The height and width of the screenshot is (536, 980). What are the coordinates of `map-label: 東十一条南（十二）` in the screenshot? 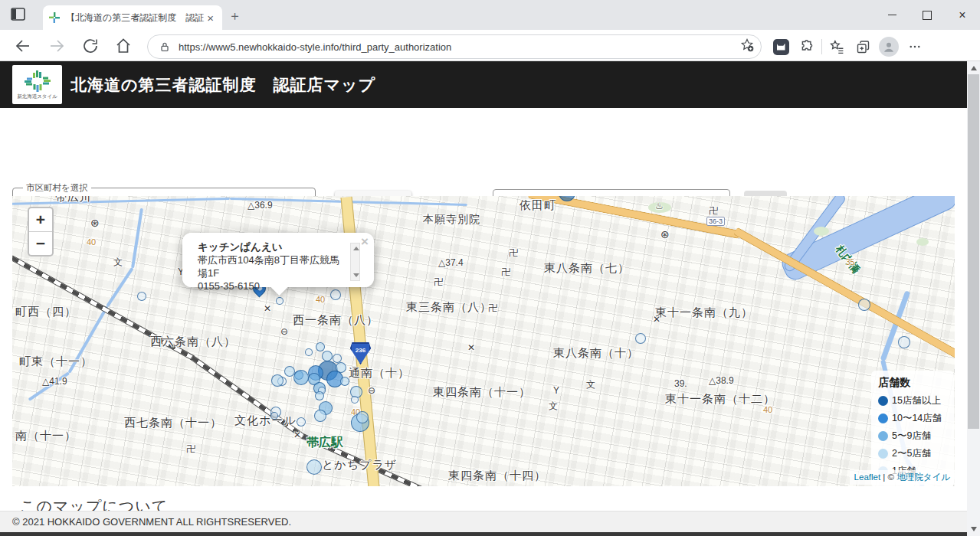 It's located at (720, 400).